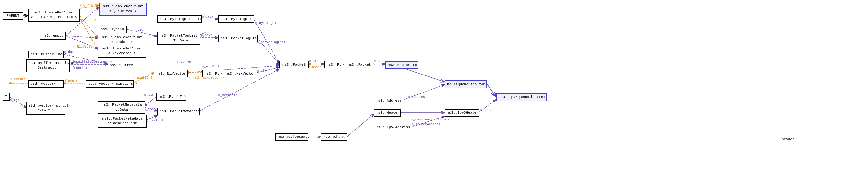 This screenshot has height=195, width=868. What do you see at coordinates (122, 51) in the screenshot?
I see `node-simplerefcount-nixvector: ns3::SimpleRefCount< NixVector >` at bounding box center [122, 51].